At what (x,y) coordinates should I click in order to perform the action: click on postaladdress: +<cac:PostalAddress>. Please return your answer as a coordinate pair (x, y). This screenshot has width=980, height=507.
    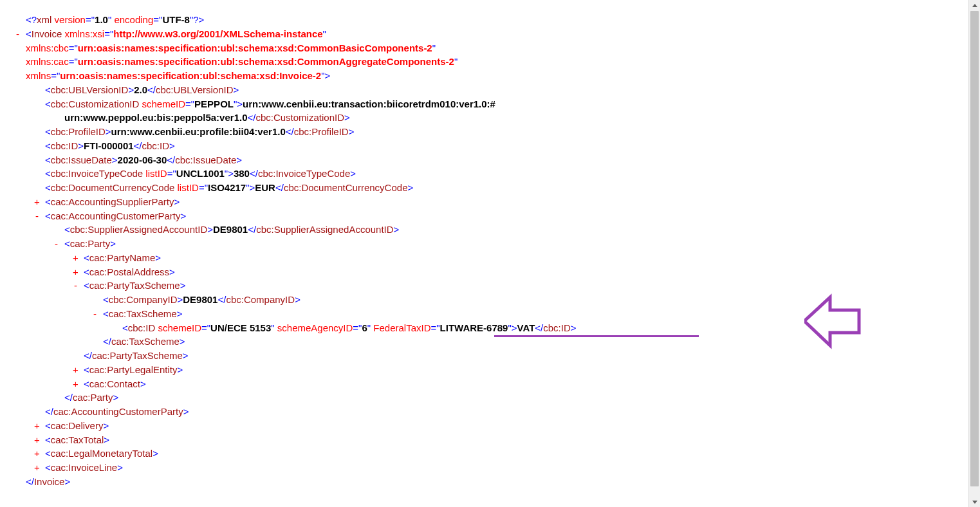
    Looking at the image, I should click on (499, 272).